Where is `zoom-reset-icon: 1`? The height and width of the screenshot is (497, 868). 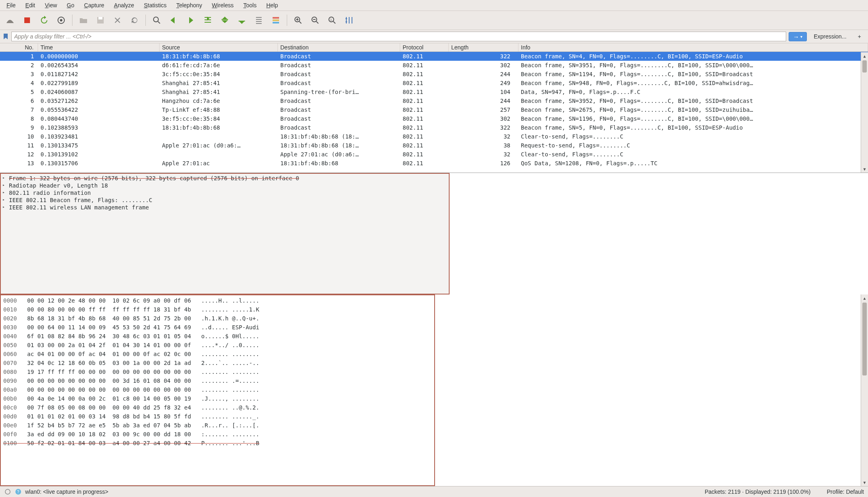 zoom-reset-icon: 1 is located at coordinates (332, 20).